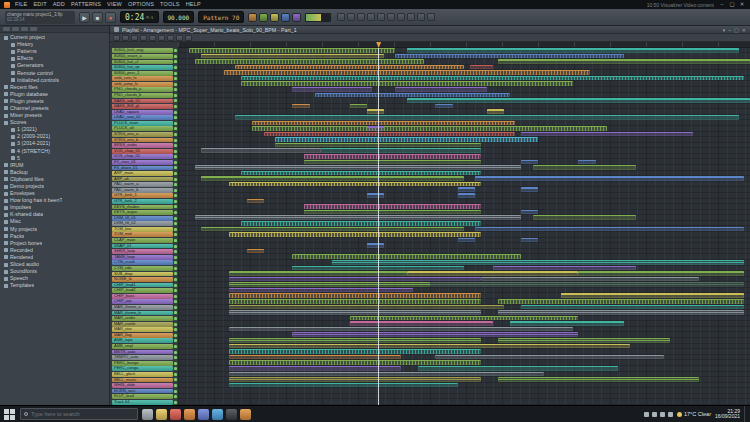  Describe the element at coordinates (144, 68) in the screenshot. I see `track-header: 80800_hat_op` at that location.